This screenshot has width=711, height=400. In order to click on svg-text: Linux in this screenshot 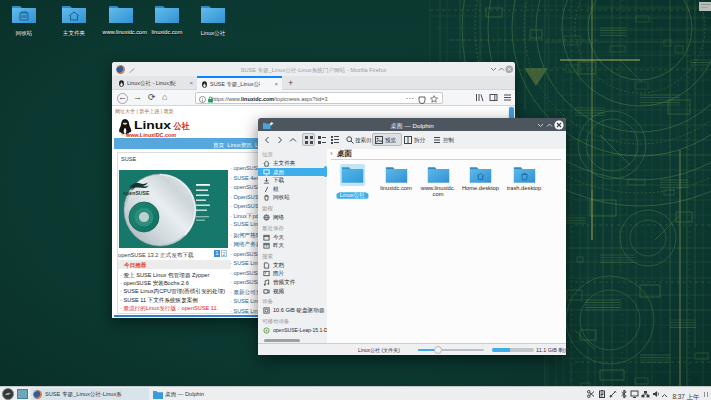, I will do `click(153, 125)`.